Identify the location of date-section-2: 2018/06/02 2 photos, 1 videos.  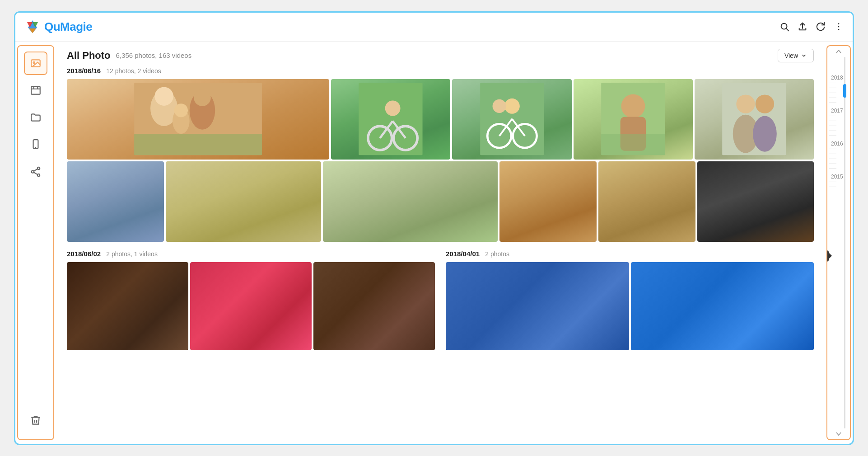
(251, 301).